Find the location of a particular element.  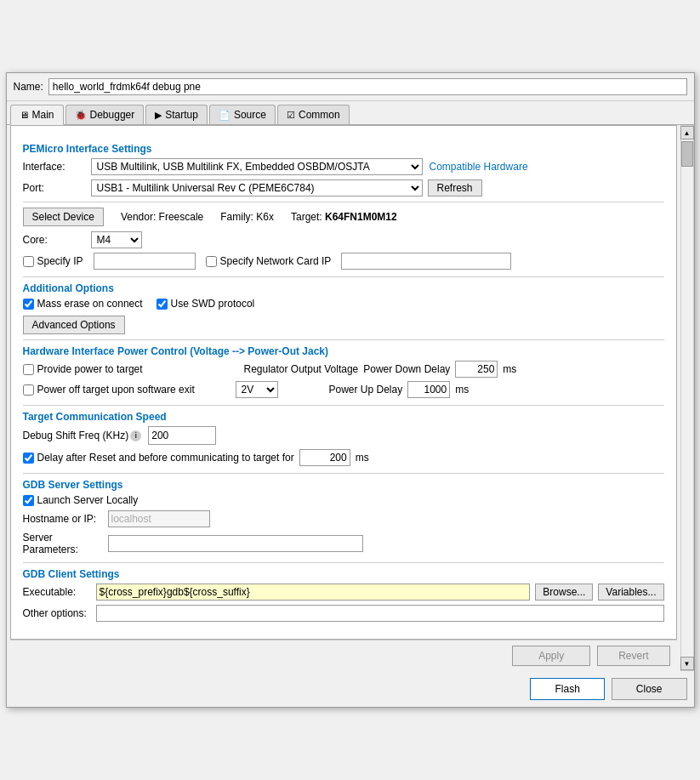

delay-checkbox-label: Delay after Reset and before communicati… is located at coordinates (158, 458).